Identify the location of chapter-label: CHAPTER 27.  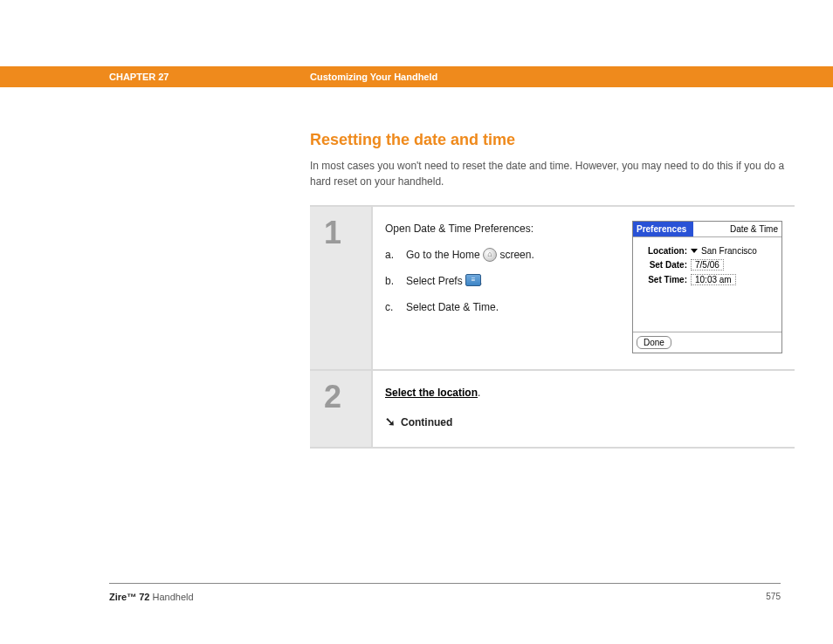
(139, 77).